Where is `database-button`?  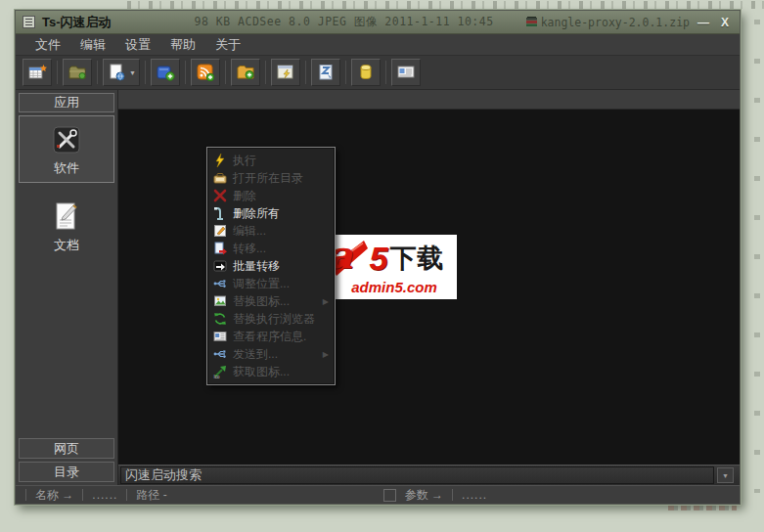 database-button is located at coordinates (366, 72).